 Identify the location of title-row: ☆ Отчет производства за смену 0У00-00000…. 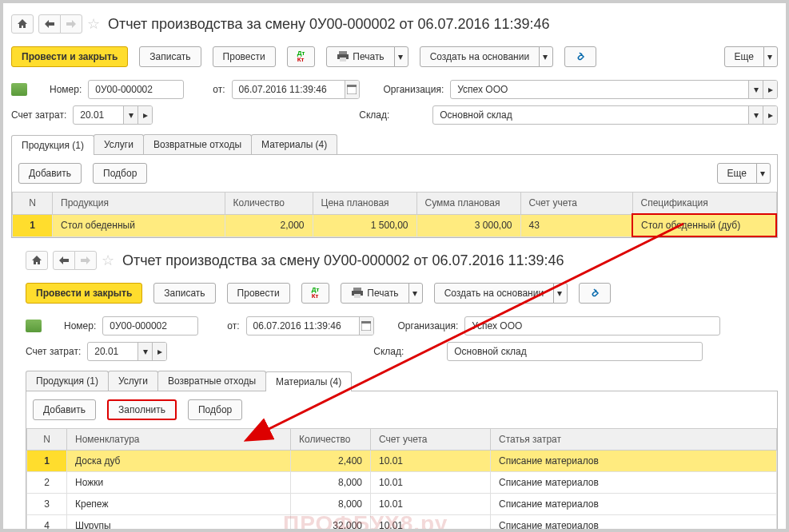
(395, 26).